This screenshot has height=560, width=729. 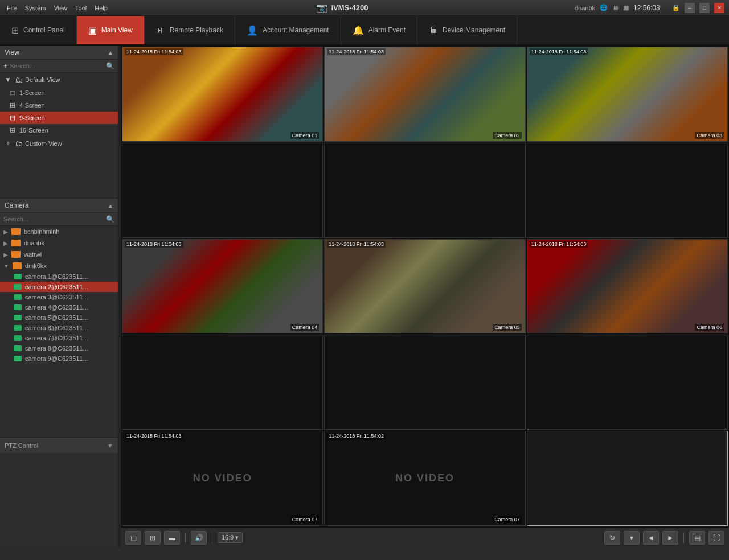 What do you see at coordinates (222, 94) in the screenshot?
I see `video-cell-1: 11-24-2018 Fri 11:54:03 Camera 01` at bounding box center [222, 94].